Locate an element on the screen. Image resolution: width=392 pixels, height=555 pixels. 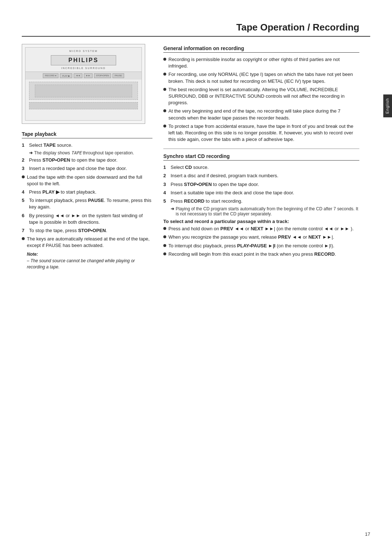
page-title: Tape Operation / Recording is located at coordinates (196, 29).